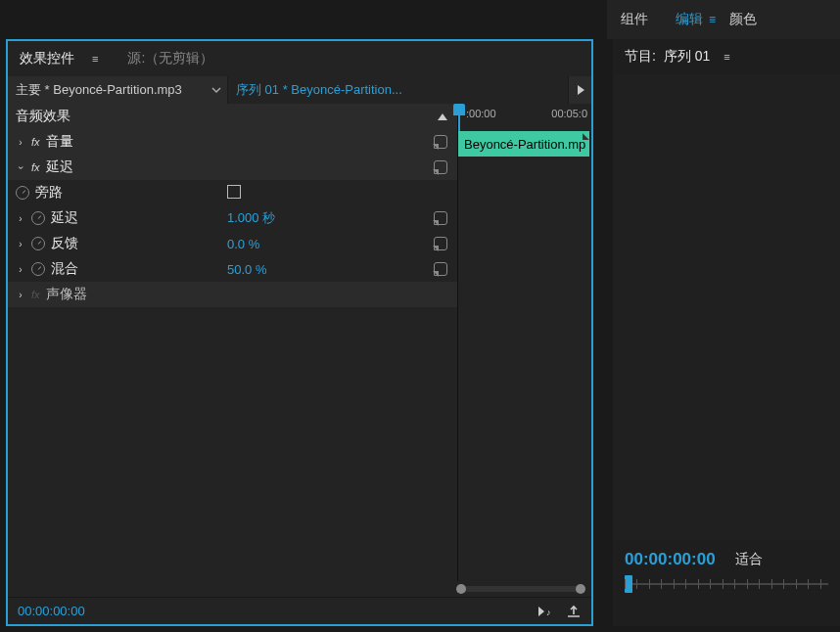 This screenshot has width=840, height=632. What do you see at coordinates (482, 113) in the screenshot?
I see `ruler-tick: :00:00` at bounding box center [482, 113].